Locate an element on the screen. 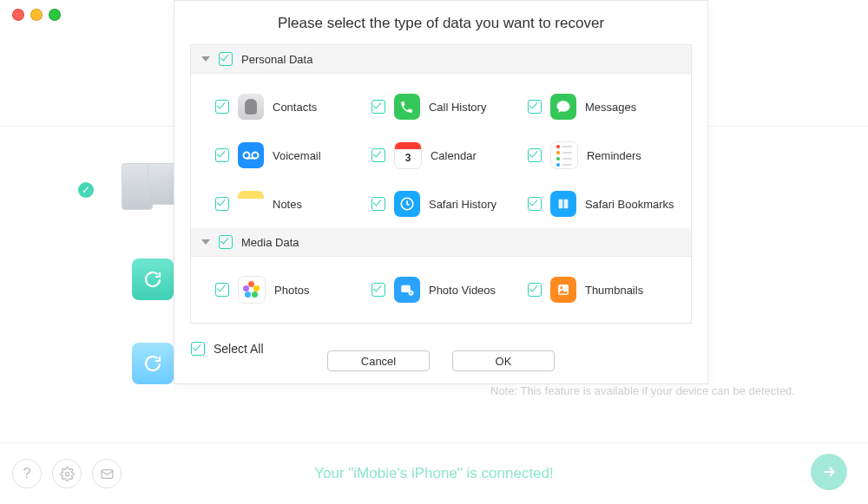 Image resolution: width=868 pixels, height=504 pixels. phone-icon is located at coordinates (407, 107).